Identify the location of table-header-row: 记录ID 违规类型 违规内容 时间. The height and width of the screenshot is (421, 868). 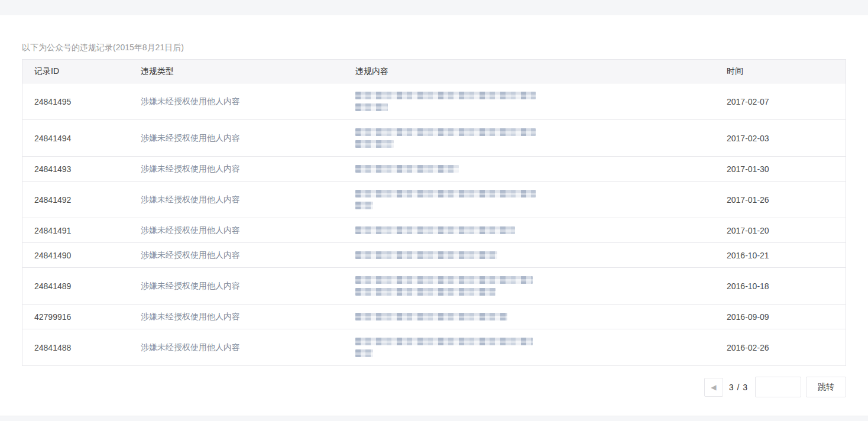
(434, 71).